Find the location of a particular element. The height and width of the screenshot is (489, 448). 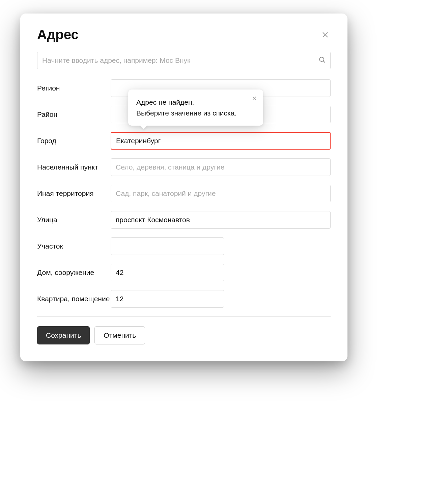

input-settlement is located at coordinates (221, 167).